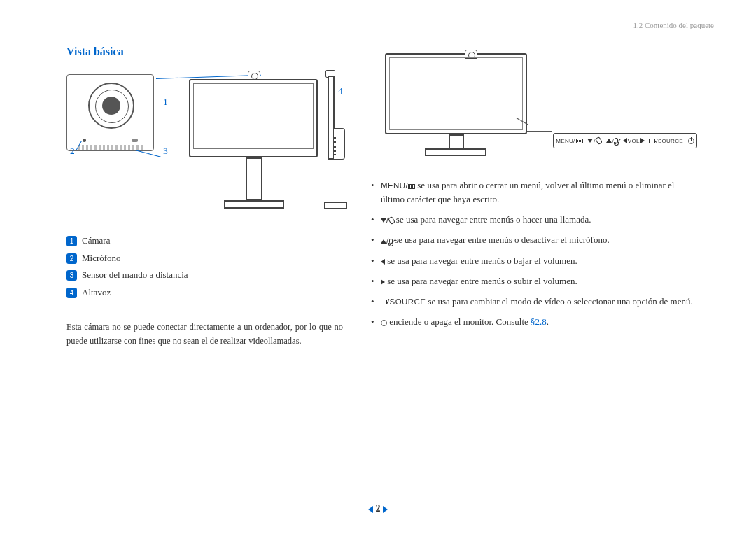 The height and width of the screenshot is (534, 756). Describe the element at coordinates (471, 55) in the screenshot. I see `back-camera-icon` at that location.